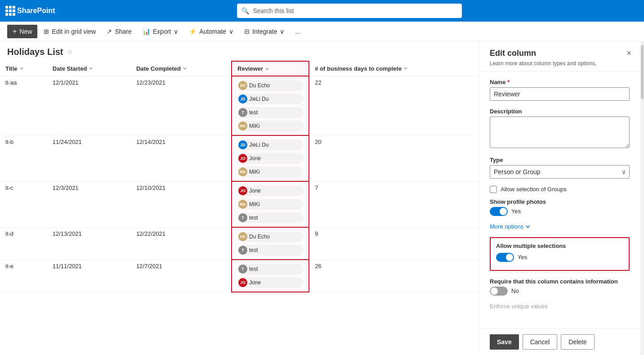 This screenshot has height=355, width=644. What do you see at coordinates (243, 237) in the screenshot?
I see `avatar: DE` at bounding box center [243, 237].